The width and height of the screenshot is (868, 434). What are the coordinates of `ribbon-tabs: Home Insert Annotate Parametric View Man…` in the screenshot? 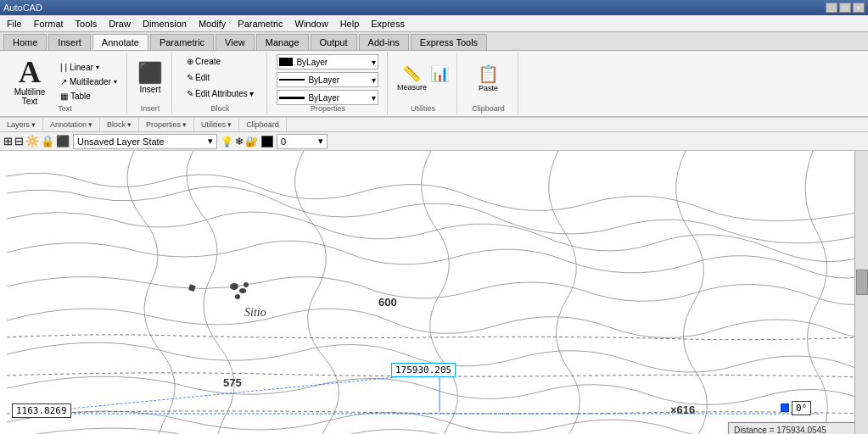 It's located at (434, 42).